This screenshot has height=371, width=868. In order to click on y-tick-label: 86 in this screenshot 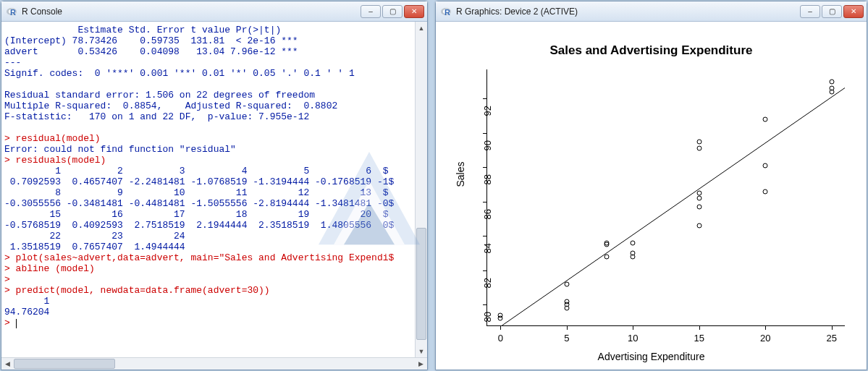, I will do `click(488, 210)`.